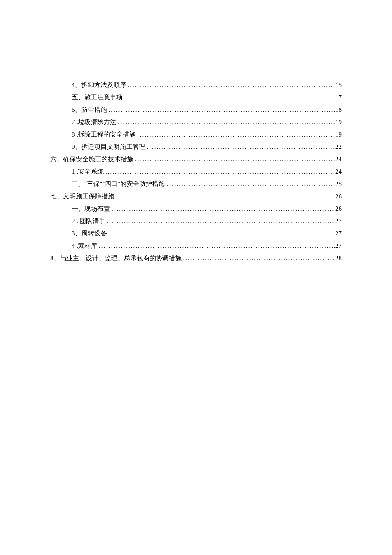 This screenshot has width=392, height=555. Describe the element at coordinates (196, 246) in the screenshot. I see `toc-entry: 4 .素材库 27` at that location.